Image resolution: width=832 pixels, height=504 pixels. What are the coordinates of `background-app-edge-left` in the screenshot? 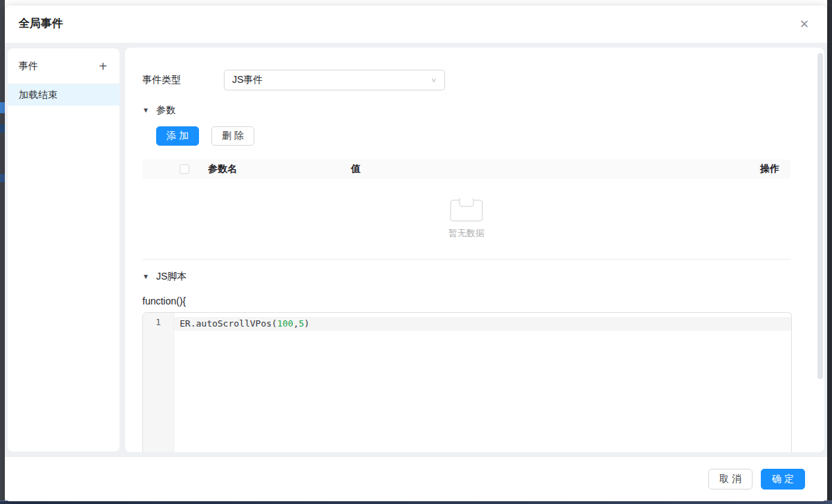 It's located at (3, 252).